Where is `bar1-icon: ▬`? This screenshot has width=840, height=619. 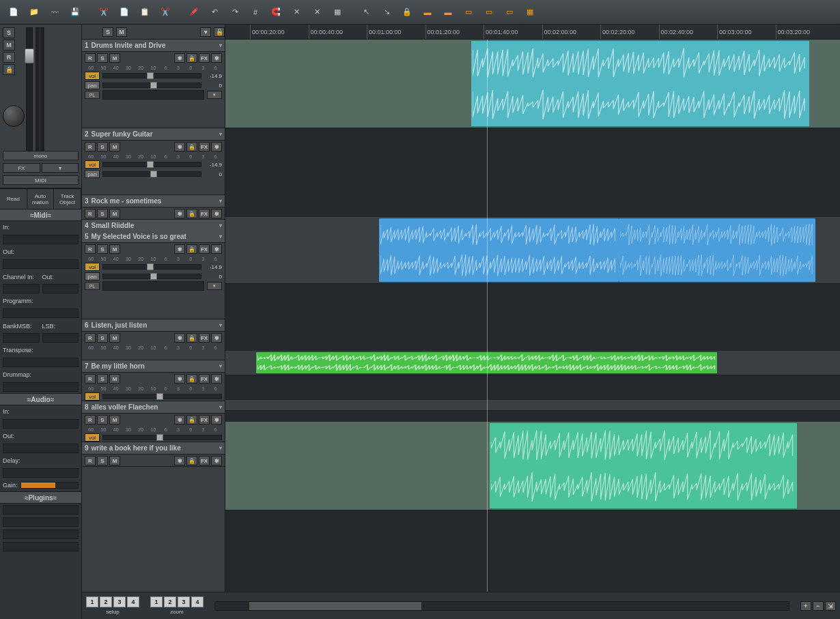 bar1-icon: ▬ is located at coordinates (428, 12).